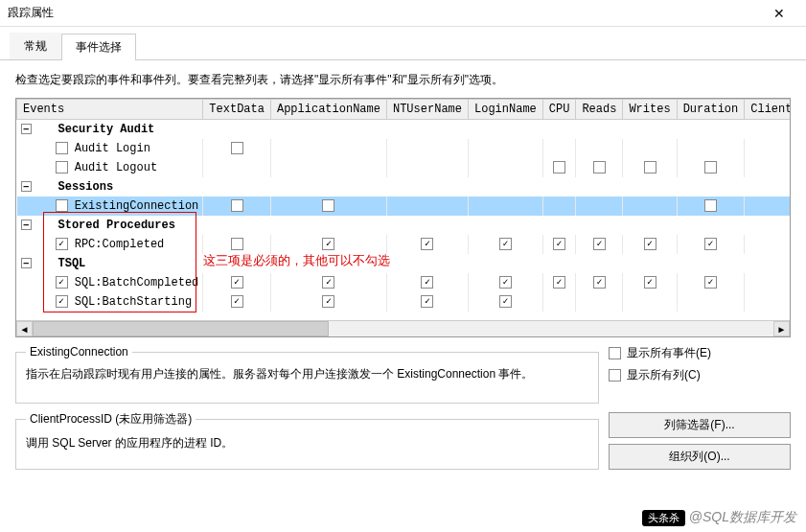 The image size is (806, 532). What do you see at coordinates (180, 329) in the screenshot?
I see `scroll-thumb` at bounding box center [180, 329].